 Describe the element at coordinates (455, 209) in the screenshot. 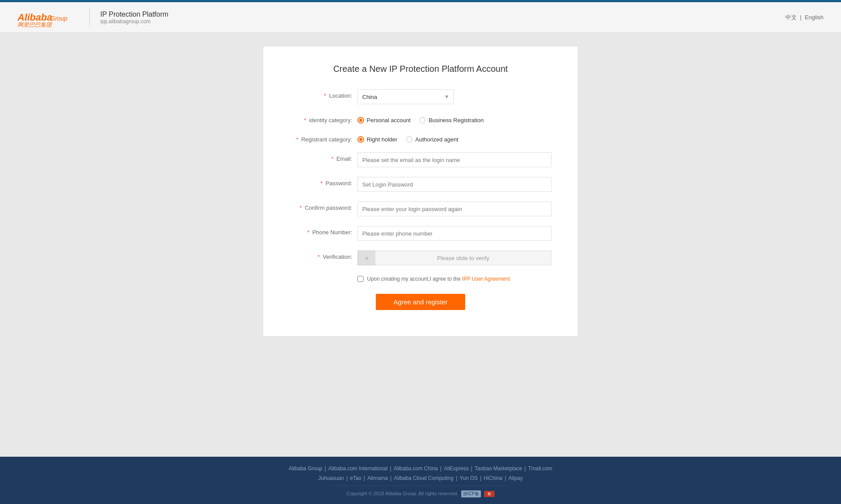

I see `confirm-password-control` at that location.